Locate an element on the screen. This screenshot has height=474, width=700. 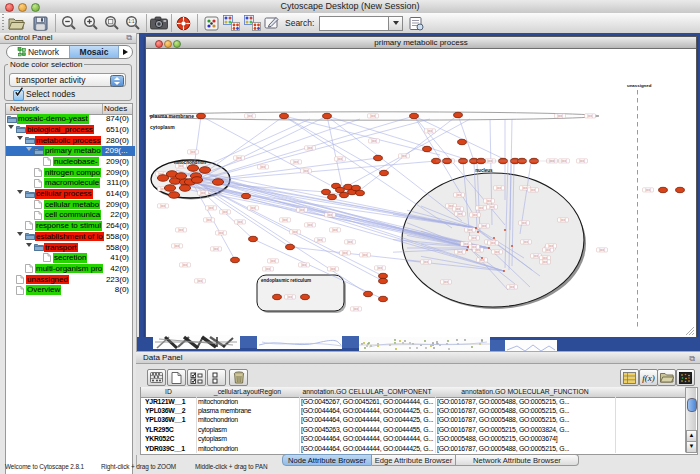
svg-text: mitochondrion is located at coordinates (190, 162).